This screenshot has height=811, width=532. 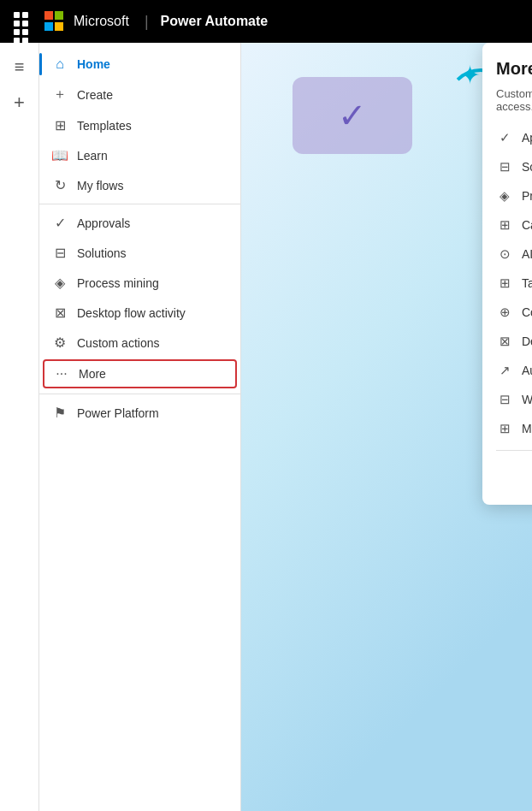 What do you see at coordinates (140, 412) in the screenshot?
I see `sidebar-item-power-platform: ⚑ Power Platform` at bounding box center [140, 412].